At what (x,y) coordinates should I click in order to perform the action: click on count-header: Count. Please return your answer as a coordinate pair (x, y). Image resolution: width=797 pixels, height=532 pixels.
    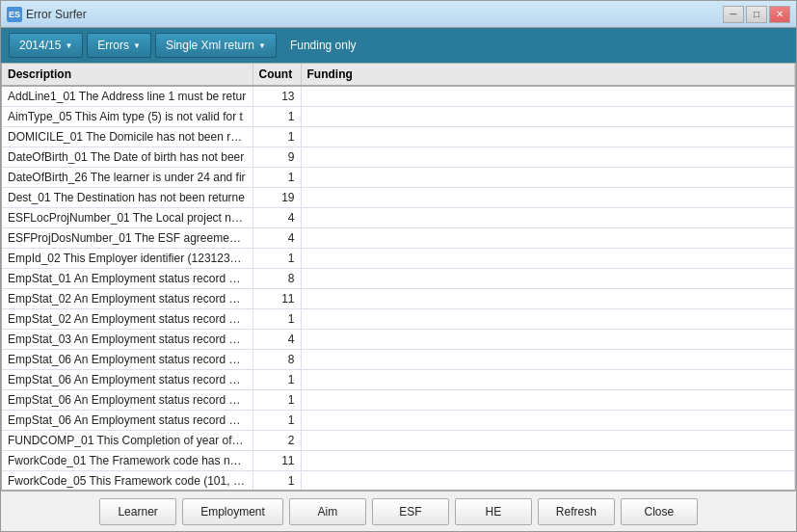
    Looking at the image, I should click on (277, 75).